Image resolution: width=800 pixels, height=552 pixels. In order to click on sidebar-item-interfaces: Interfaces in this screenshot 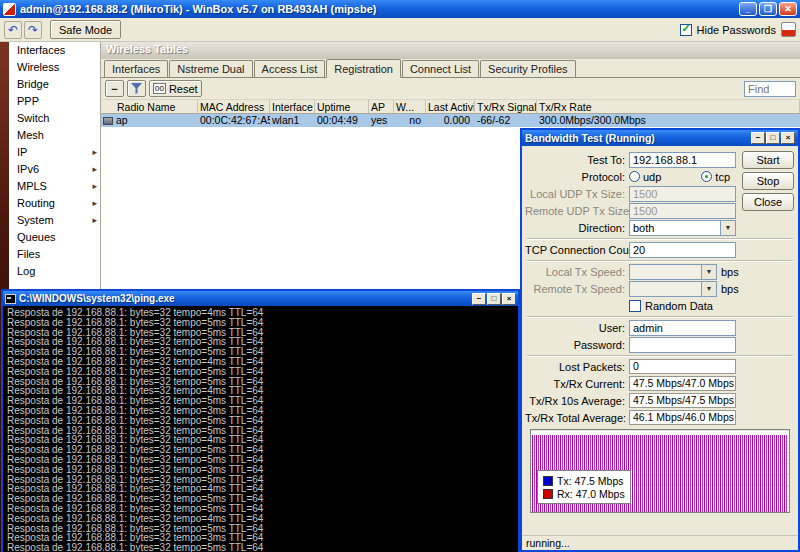, I will do `click(54, 50)`.